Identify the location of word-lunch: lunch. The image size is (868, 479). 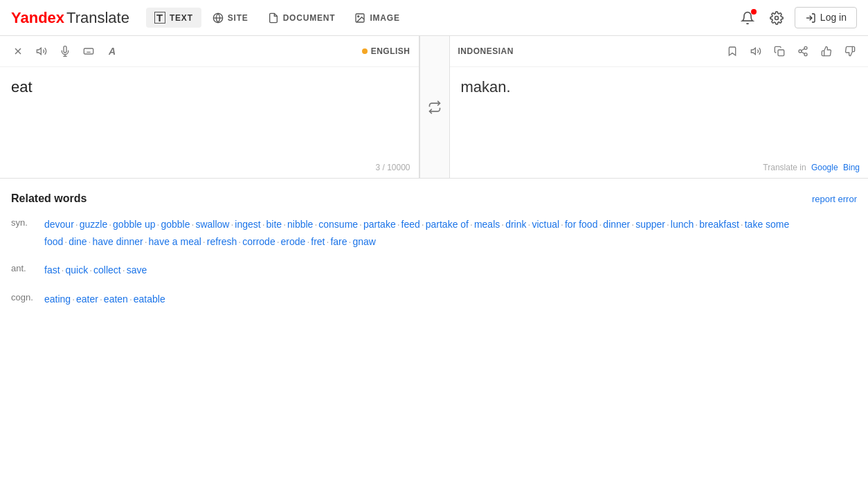
(682, 224).